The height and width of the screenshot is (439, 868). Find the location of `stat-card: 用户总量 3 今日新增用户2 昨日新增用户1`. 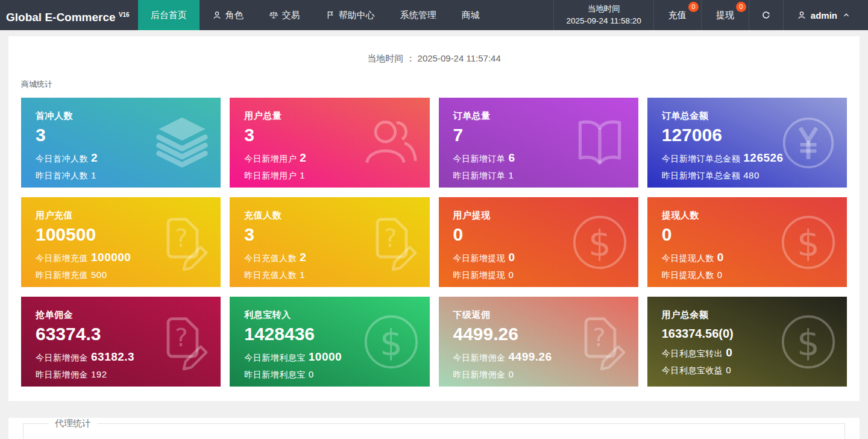

stat-card: 用户总量 3 今日新增用户2 昨日新增用户1 is located at coordinates (329, 142).